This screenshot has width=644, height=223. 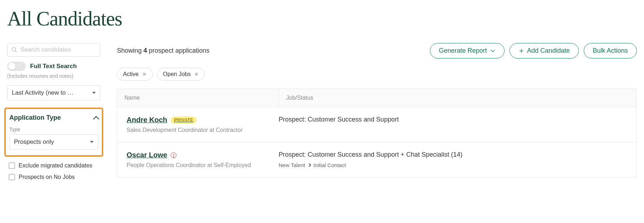 What do you see at coordinates (493, 51) in the screenshot?
I see `chevron-down-icon` at bounding box center [493, 51].